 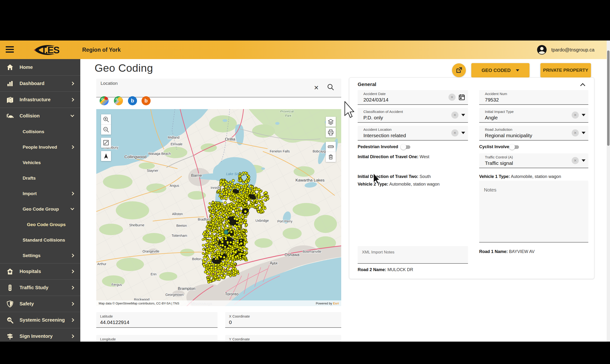 What do you see at coordinates (106, 156) in the screenshot?
I see `compass-button` at bounding box center [106, 156].